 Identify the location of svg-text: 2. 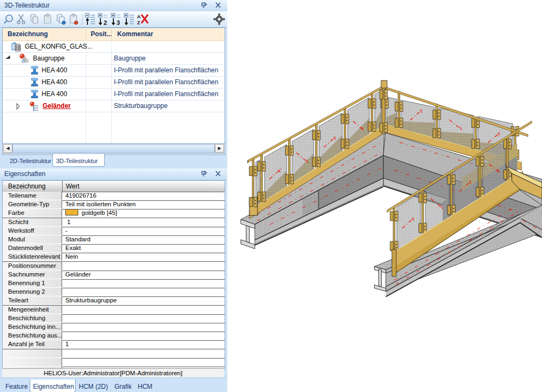
(105, 23).